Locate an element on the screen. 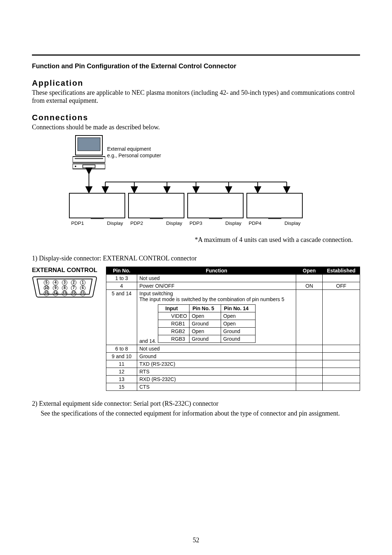 The height and width of the screenshot is (555, 392). svg-text: 1 is located at coordinates (83, 283).